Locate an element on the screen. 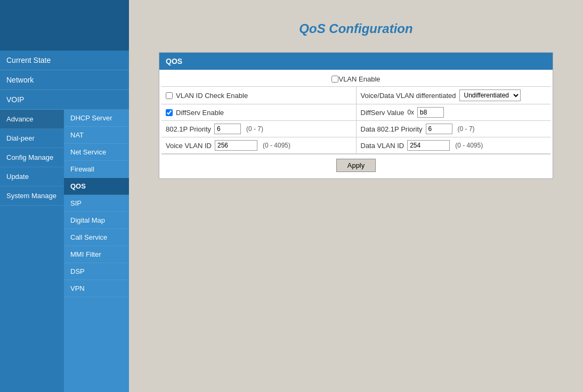 This screenshot has width=583, height=392. sidebar-item-nat: NAT is located at coordinates (96, 135).